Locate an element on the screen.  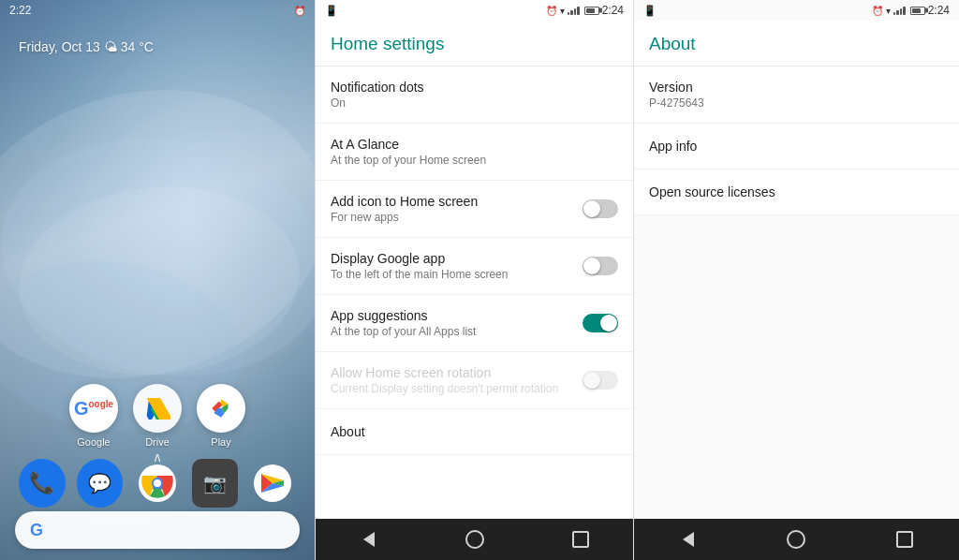
alarm-icon: ⏰ is located at coordinates (300, 11).